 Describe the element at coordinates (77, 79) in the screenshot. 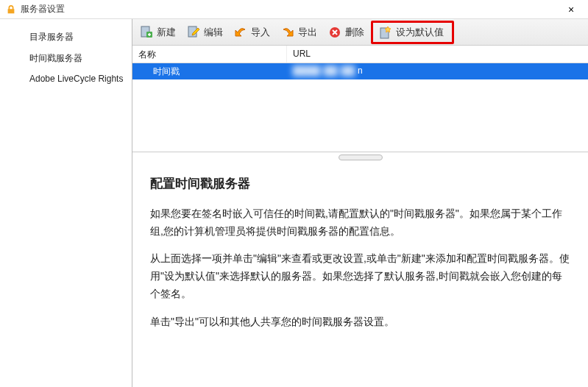

I see `sidebar-item-label: Adobe LiveCycle Rights` at that location.